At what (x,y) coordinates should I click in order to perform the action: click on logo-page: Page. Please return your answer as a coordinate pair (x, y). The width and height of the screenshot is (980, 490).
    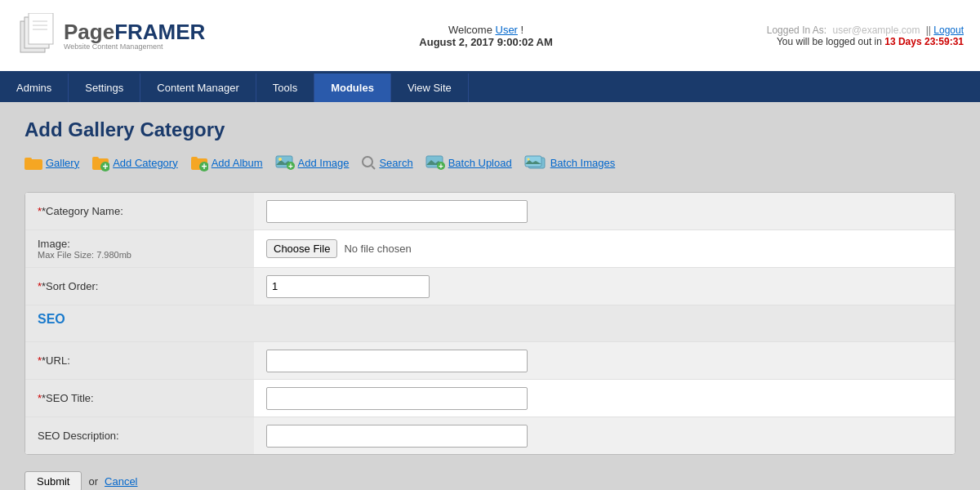
    Looking at the image, I should click on (89, 32).